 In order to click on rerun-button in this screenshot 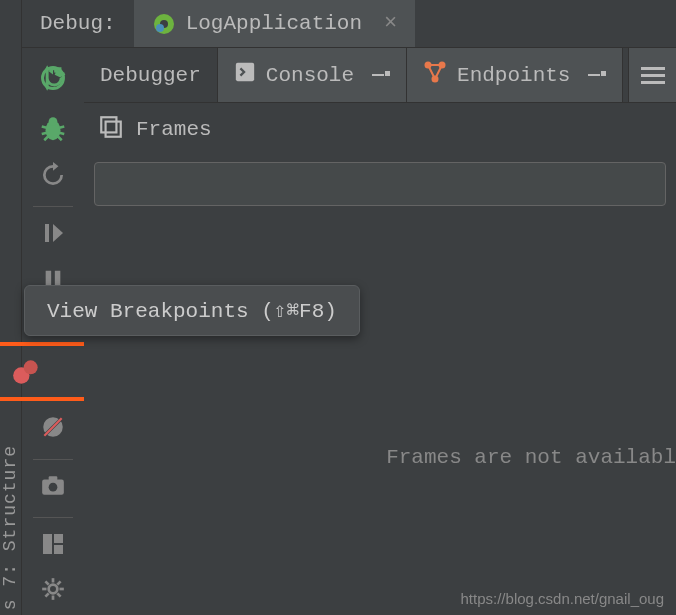, I will do `click(53, 78)`.